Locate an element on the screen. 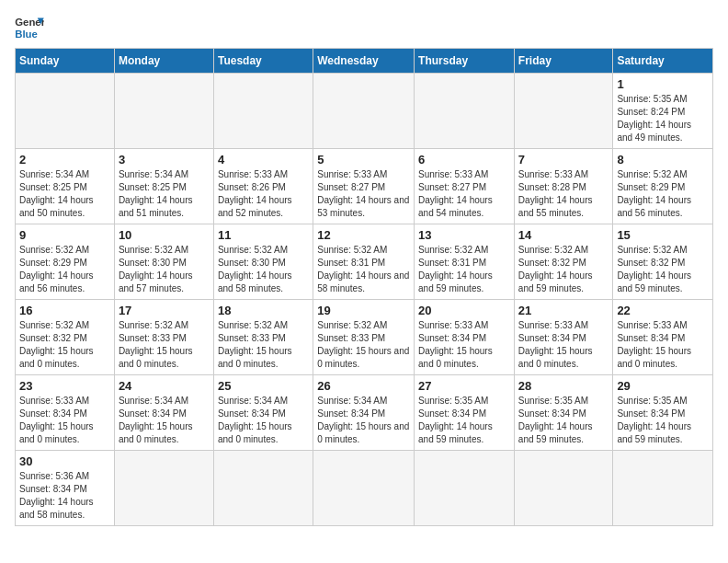  header-day-friday: Friday is located at coordinates (563, 61).